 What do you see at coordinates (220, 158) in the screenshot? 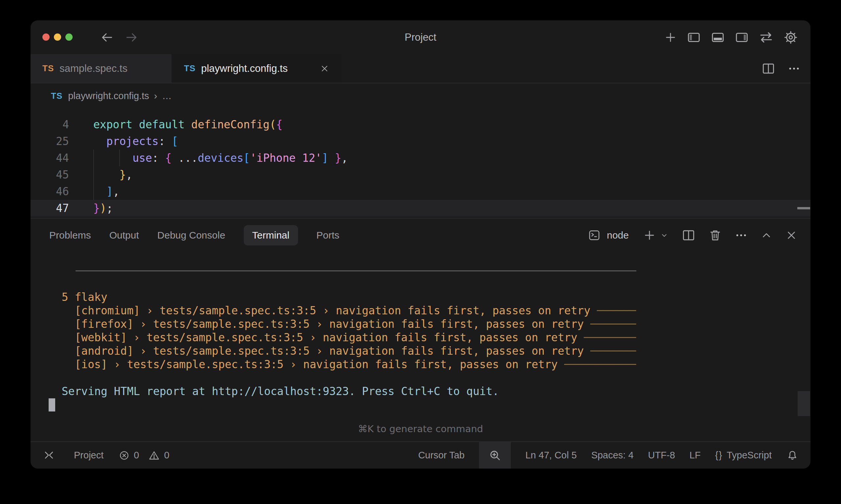
I see `code-text: use: { ...devices['iPhone 12'] },` at bounding box center [220, 158].